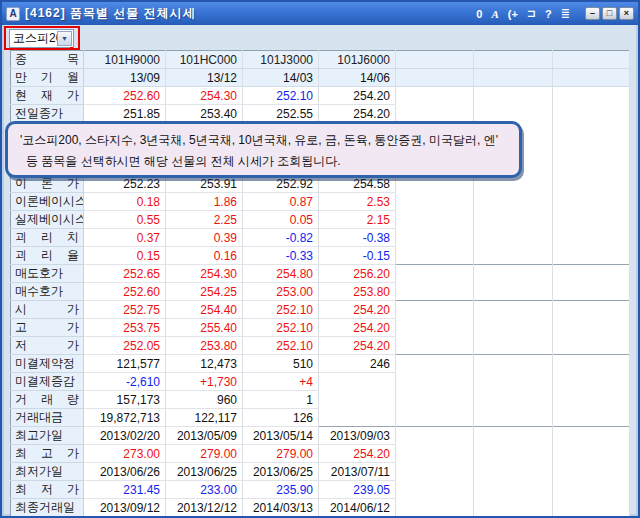 Image resolution: width=640 pixels, height=518 pixels. I want to click on table-row: 거 래 량157,1739601, so click(320, 400).